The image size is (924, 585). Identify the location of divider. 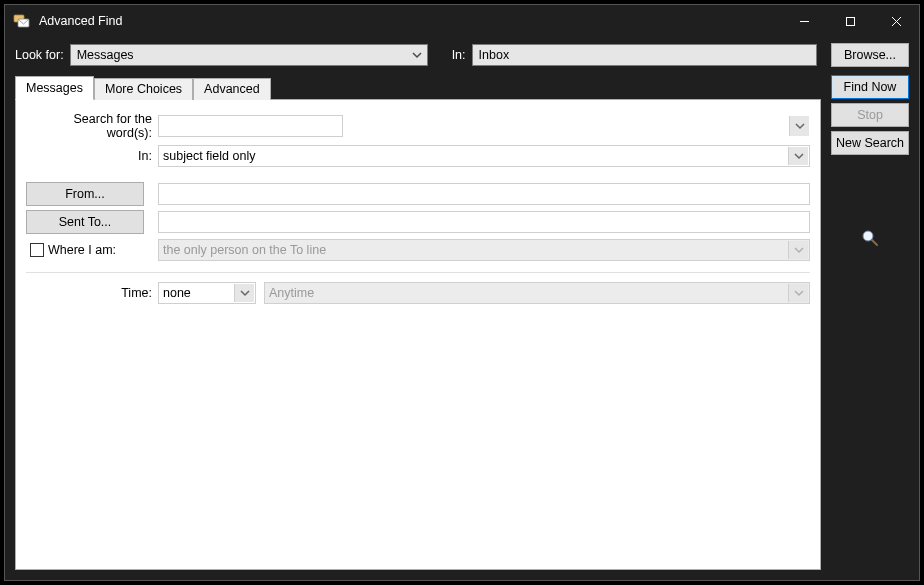
(418, 272).